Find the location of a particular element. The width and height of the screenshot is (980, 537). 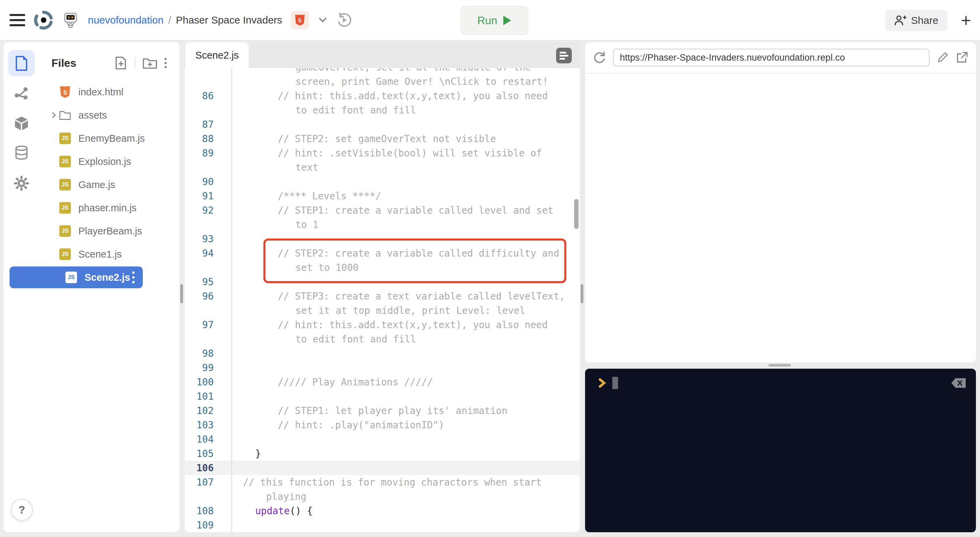

line-number: 97 is located at coordinates (199, 325).